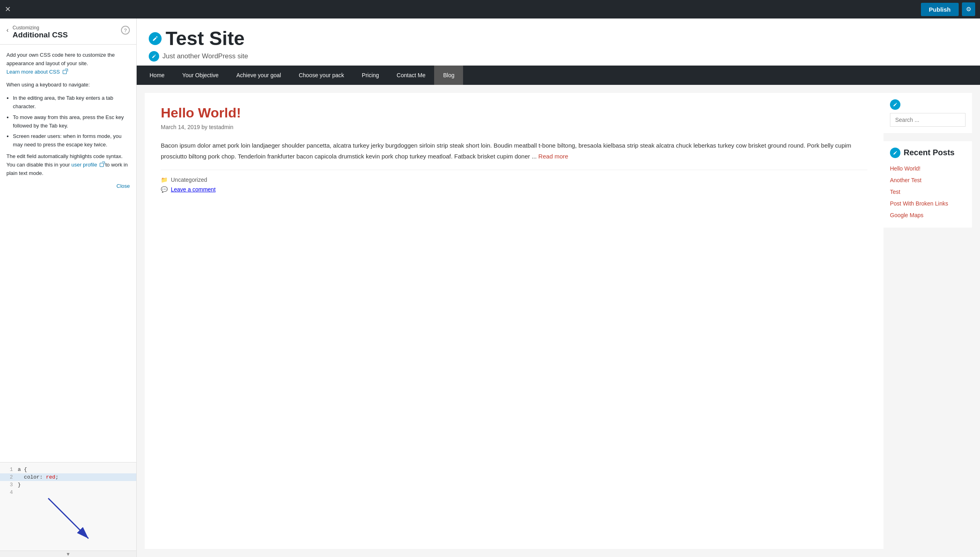 Image resolution: width=980 pixels, height=557 pixels. I want to click on pencil-search-icon, so click(895, 105).